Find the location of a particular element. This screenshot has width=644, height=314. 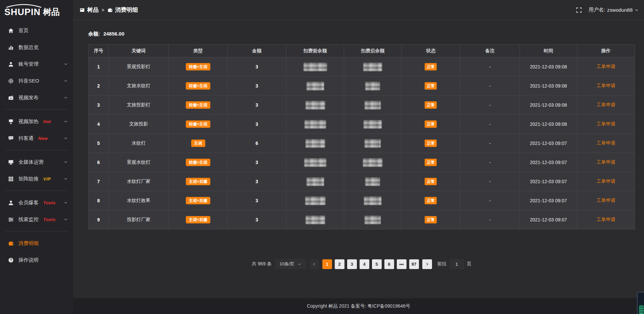

sidebar-item-clue-monitor: 线索监控Tools is located at coordinates (37, 219).